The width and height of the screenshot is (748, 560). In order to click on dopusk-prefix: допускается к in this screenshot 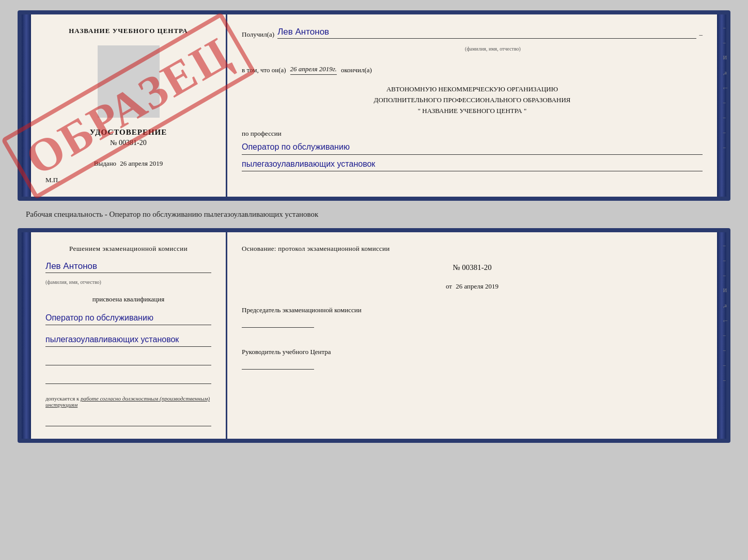, I will do `click(62, 398)`.